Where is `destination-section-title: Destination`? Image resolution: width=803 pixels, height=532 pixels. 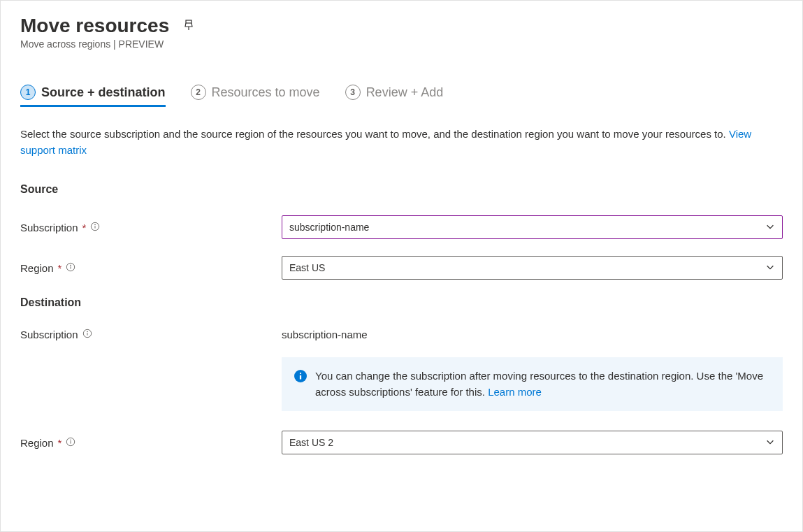
destination-section-title: Destination is located at coordinates (401, 303).